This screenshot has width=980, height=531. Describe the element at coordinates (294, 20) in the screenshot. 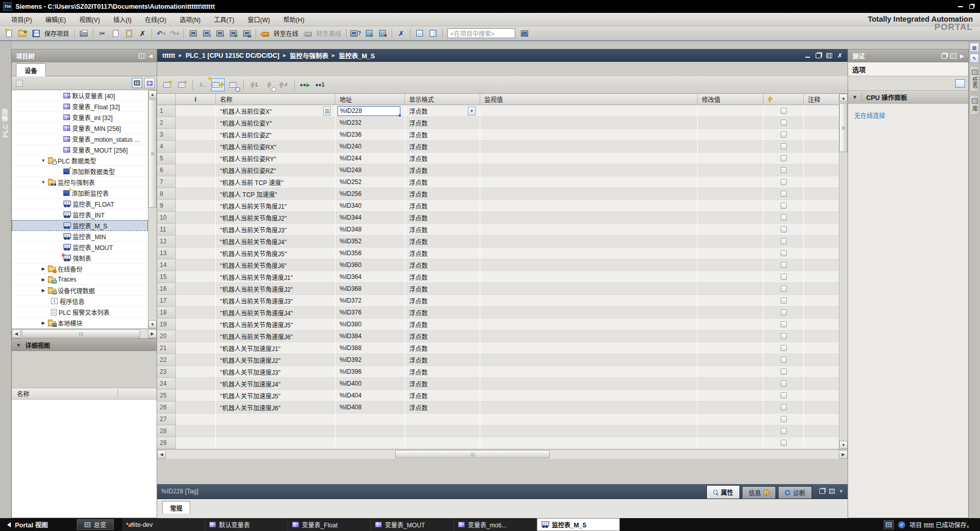

I see `menu-item-8: 帮助(H)` at that location.